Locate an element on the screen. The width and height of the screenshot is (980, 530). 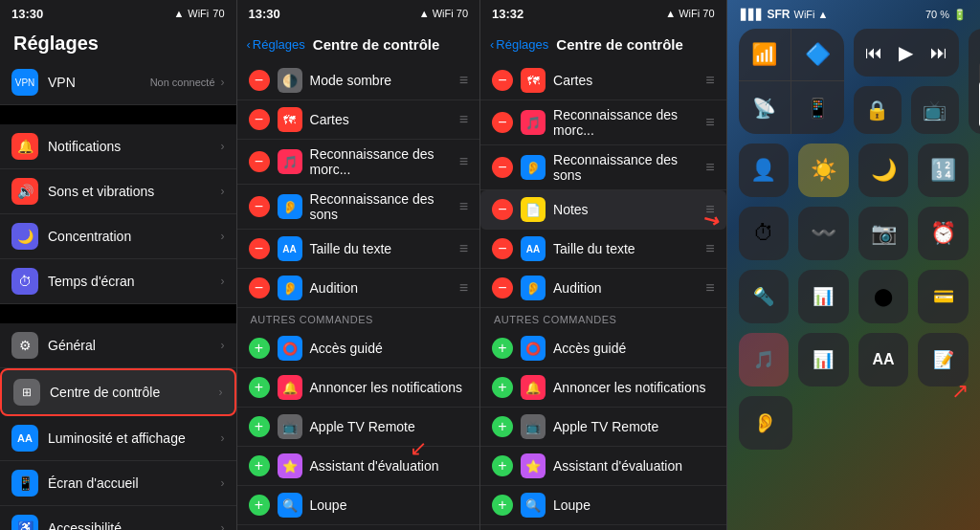
remove-btn-audition: − is located at coordinates (259, 288).